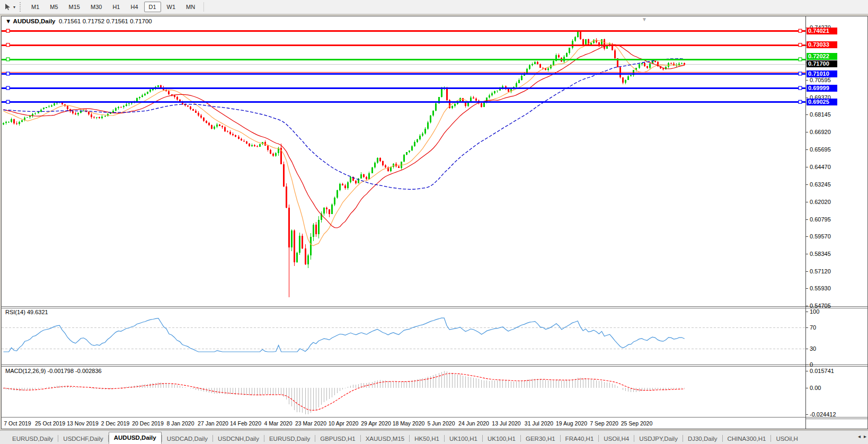 This screenshot has height=444, width=868. Describe the element at coordinates (113, 7) in the screenshot. I see `timeframe-buttons: M1M5M15M30H1H4D1W1MN` at that location.